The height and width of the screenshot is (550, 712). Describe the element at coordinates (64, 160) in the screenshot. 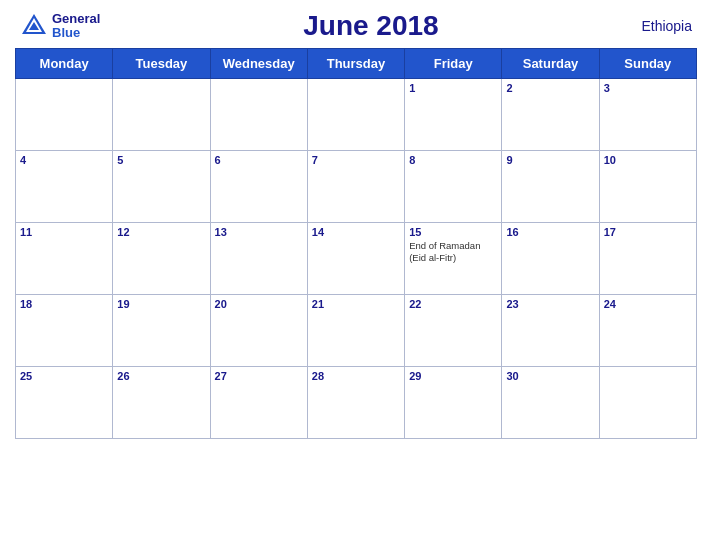

I see `day-number: 4` at that location.